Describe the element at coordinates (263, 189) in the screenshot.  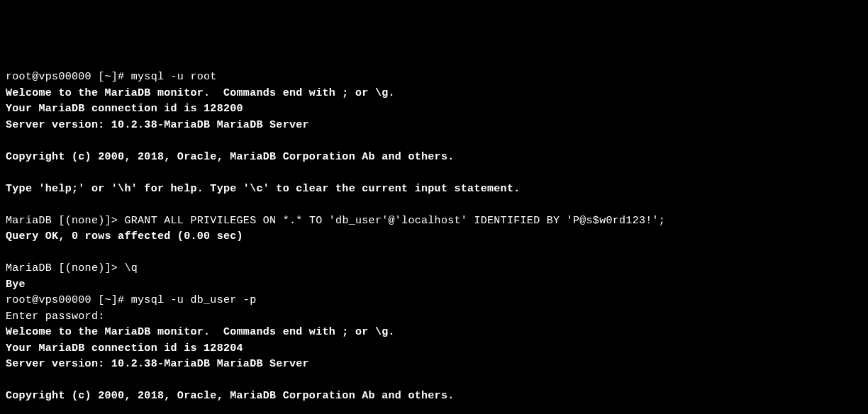
I see `output-line: Type 'help;' or '\h' for help. Type '\c'…` at that location.